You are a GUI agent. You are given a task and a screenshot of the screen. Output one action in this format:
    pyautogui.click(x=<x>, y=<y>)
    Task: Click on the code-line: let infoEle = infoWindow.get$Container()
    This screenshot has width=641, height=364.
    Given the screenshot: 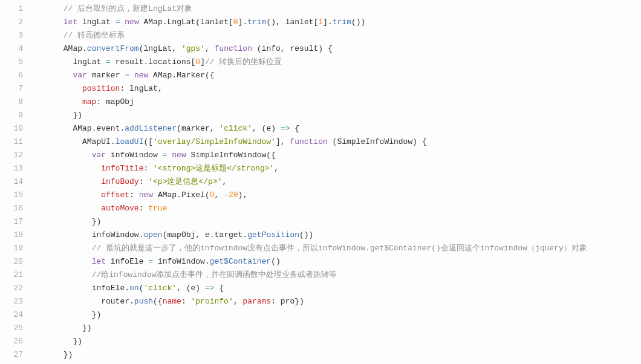 What is the action you would take?
    pyautogui.click(x=338, y=262)
    